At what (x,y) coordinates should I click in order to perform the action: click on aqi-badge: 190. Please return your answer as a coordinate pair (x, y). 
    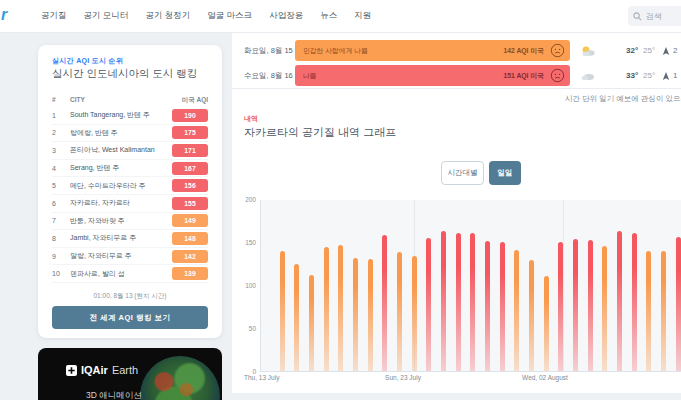
    Looking at the image, I should click on (190, 116).